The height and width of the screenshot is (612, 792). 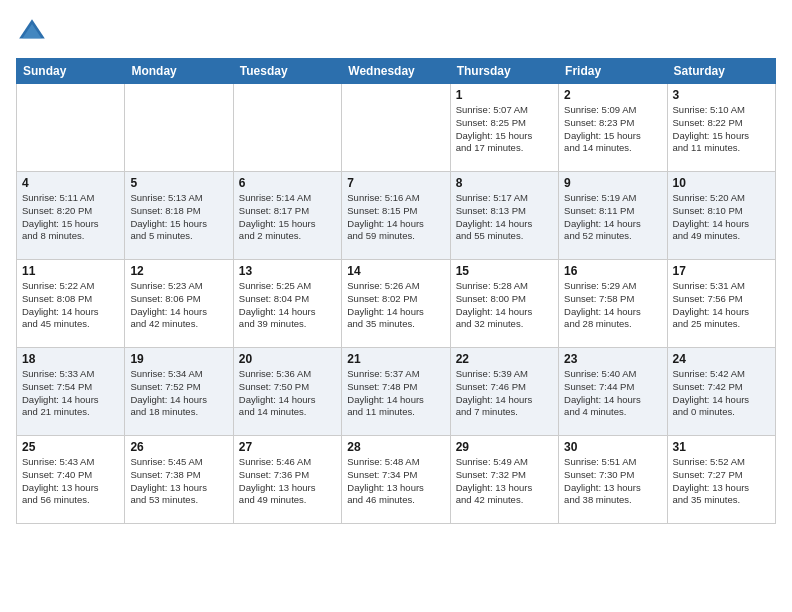 What do you see at coordinates (612, 359) in the screenshot?
I see `day-number: 23` at bounding box center [612, 359].